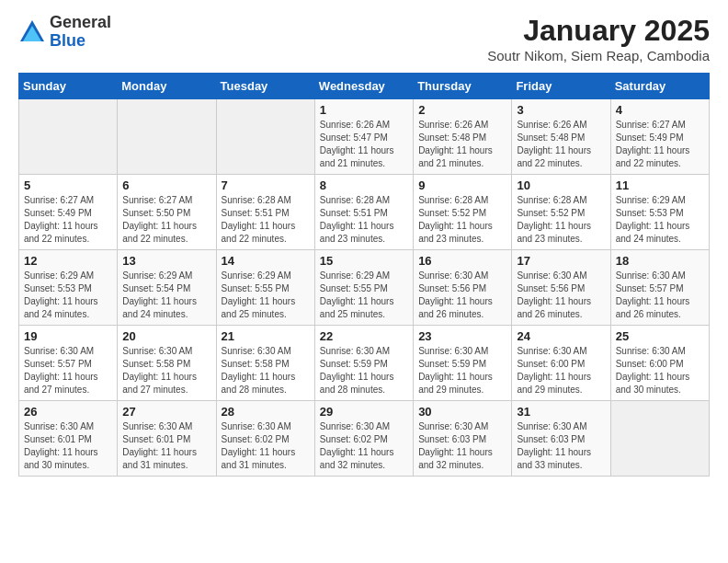  What do you see at coordinates (166, 186) in the screenshot?
I see `day-number: 6` at bounding box center [166, 186].